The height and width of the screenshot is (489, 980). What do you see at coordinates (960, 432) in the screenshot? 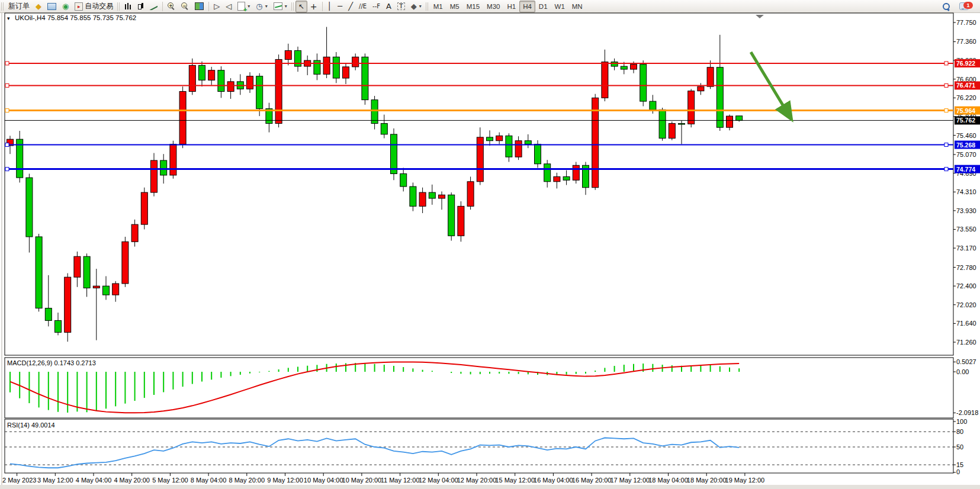
I see `rsi-axis-label: 80` at bounding box center [960, 432].